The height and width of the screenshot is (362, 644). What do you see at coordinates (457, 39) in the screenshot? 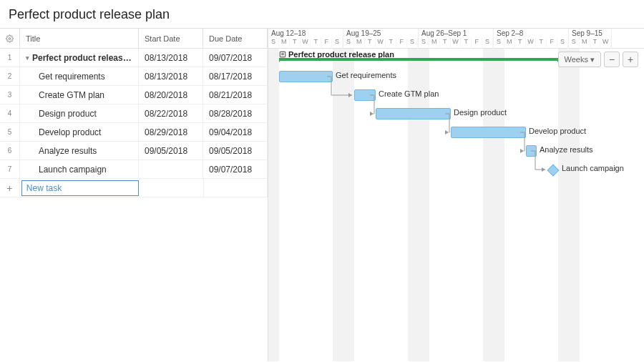
I see `week-header: Aug 26–Sep 1SMTWTFS` at bounding box center [457, 39].